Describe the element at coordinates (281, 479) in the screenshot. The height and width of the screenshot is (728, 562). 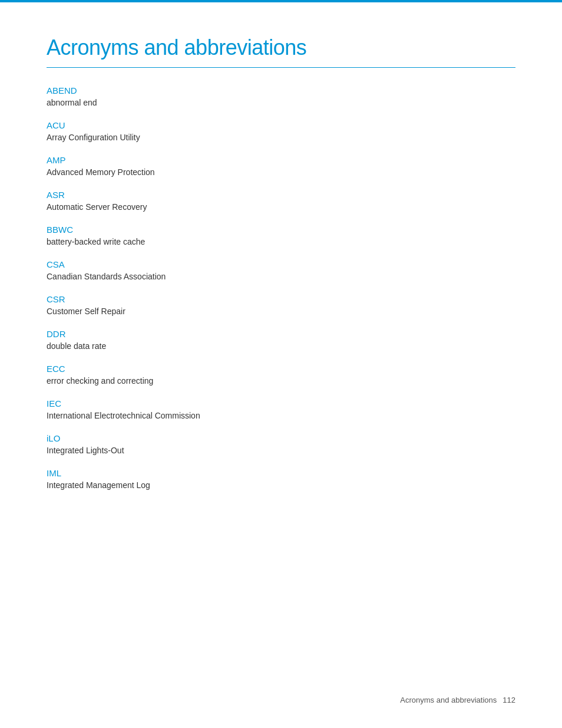
I see `acronym-entry: IMLIntegrated Management Log` at that location.